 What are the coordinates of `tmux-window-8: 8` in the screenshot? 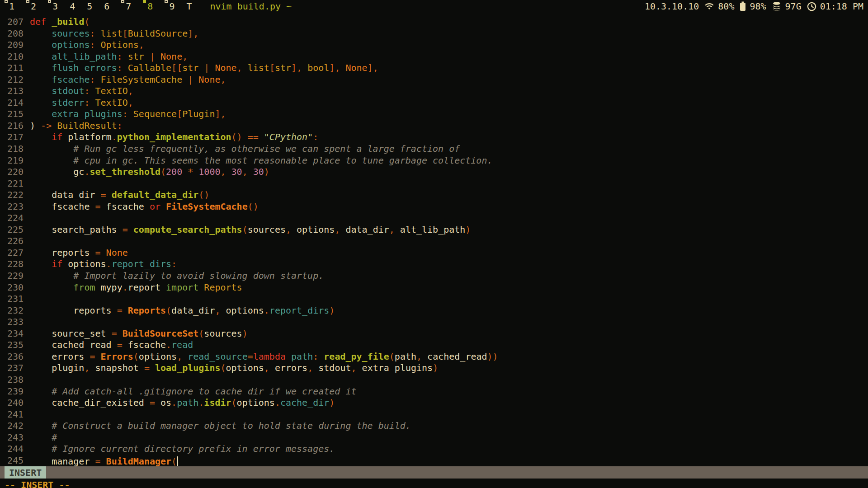 It's located at (148, 6).